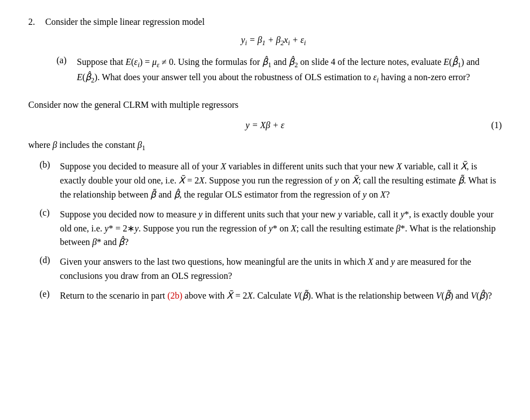  Describe the element at coordinates (50, 260) in the screenshot. I see `part-d-label: (d)` at that location.